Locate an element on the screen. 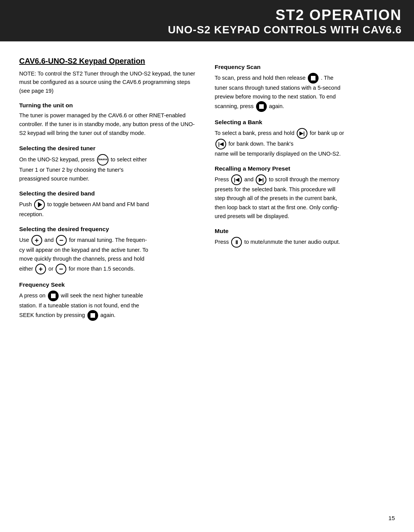 The height and width of the screenshot is (532, 414). text-freq-4: cy will appear on the keypad and the act… is located at coordinates (84, 250).